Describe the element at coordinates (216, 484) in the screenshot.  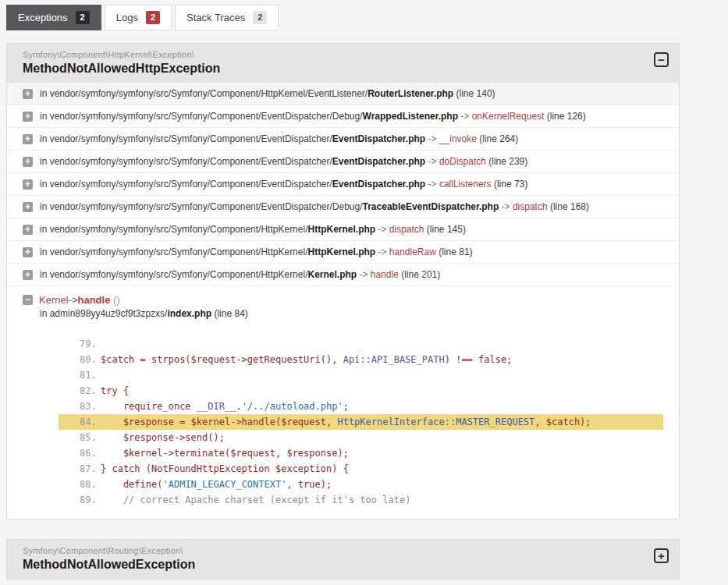
I see `code-text: define('ADMIN_LEGACY_CONTEXT', true);` at that location.